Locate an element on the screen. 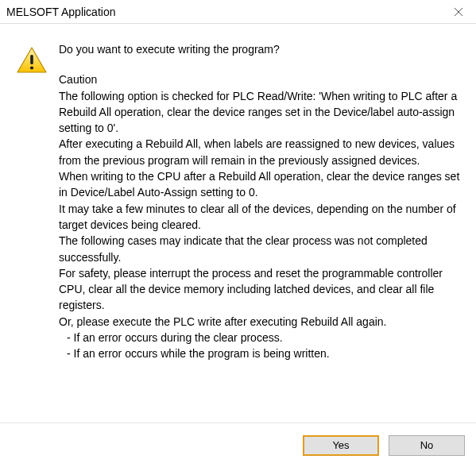  caution-para-1: The following option is checked for PLC … is located at coordinates (259, 113).